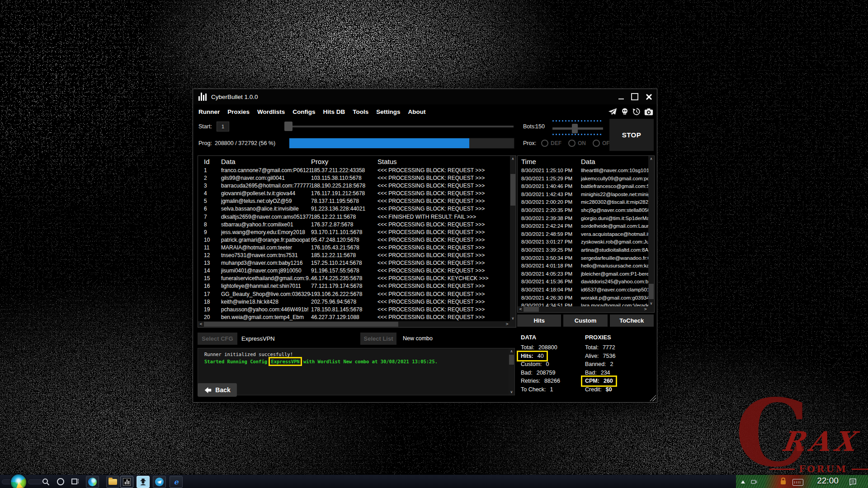 The width and height of the screenshot is (868, 488). What do you see at coordinates (354, 263) in the screenshot?
I see `table-row: 13muhanpd3@naver.com:baby1216157.25.110.…` at bounding box center [354, 263].